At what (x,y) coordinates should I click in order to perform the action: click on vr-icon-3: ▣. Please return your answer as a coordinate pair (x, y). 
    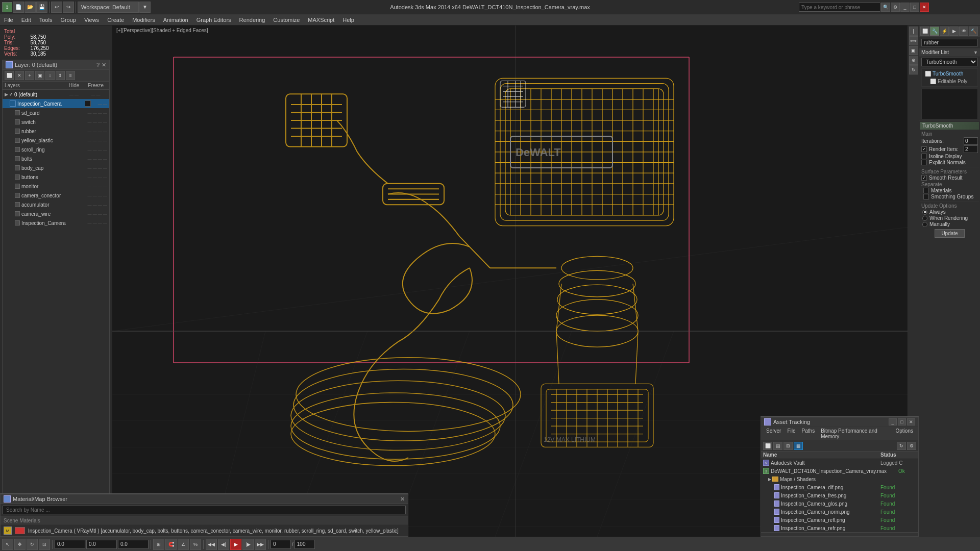
    Looking at the image, I should click on (914, 51).